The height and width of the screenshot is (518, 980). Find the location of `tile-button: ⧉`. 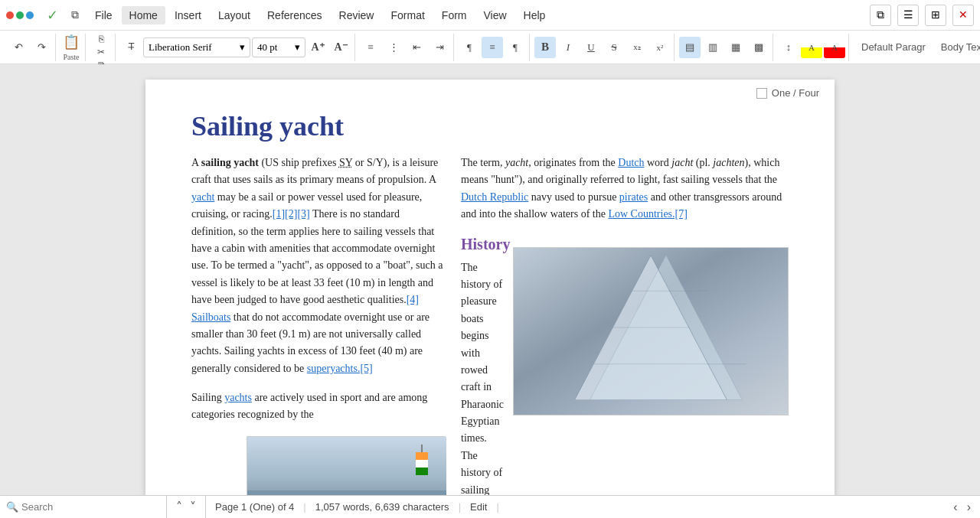

tile-button: ⧉ is located at coordinates (880, 15).